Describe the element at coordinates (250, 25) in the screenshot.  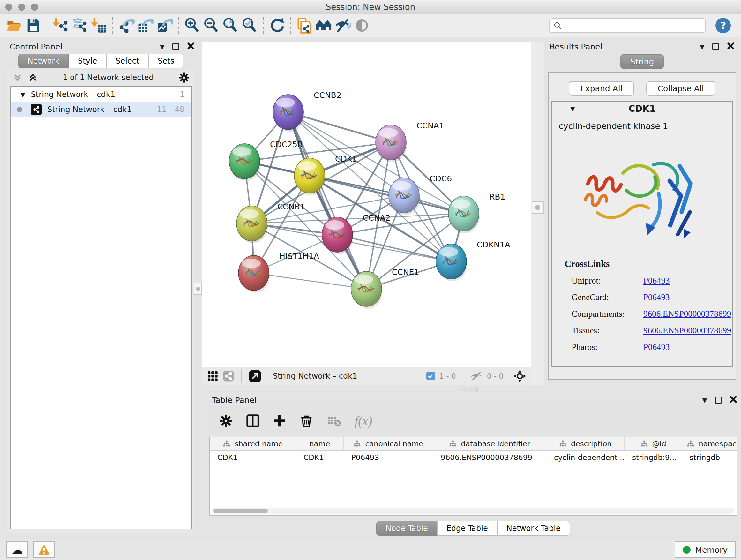
I see `zoom-selected-button` at that location.